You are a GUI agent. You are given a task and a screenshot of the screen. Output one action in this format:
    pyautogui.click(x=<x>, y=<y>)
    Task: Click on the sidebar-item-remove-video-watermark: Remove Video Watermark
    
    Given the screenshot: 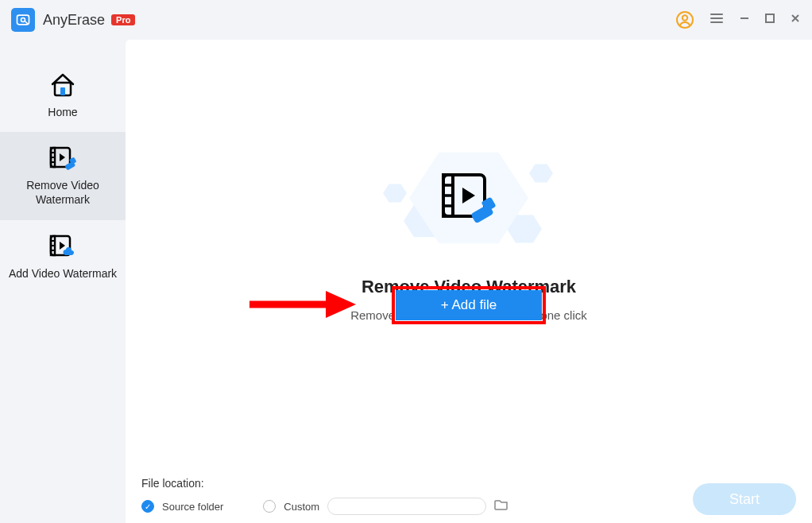 What is the action you would take?
    pyautogui.click(x=63, y=176)
    